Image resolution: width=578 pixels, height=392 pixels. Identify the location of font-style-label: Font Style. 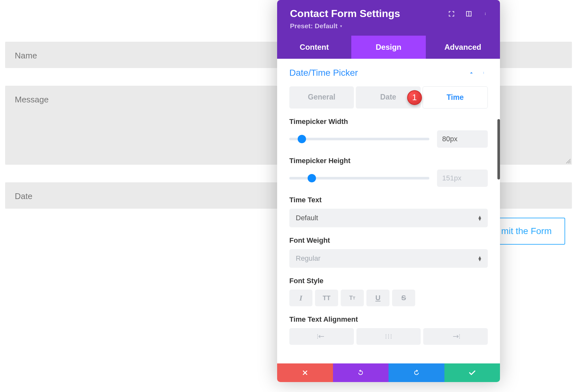
(389, 281).